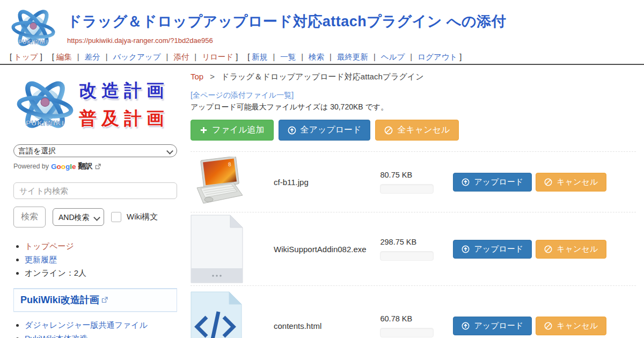  I want to click on sidebar-link-core-mods: PukiWiki本体改造, so click(56, 336).